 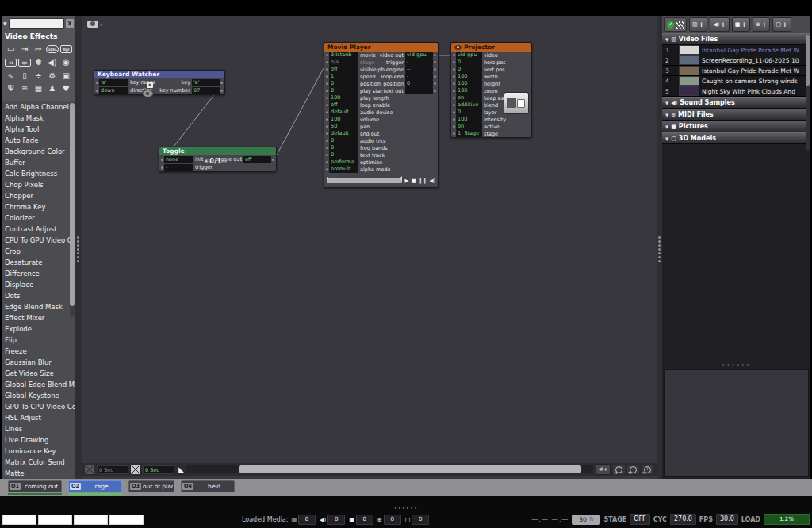 What do you see at coordinates (52, 76) in the screenshot?
I see `toolbox-icon: ⚙` at bounding box center [52, 76].